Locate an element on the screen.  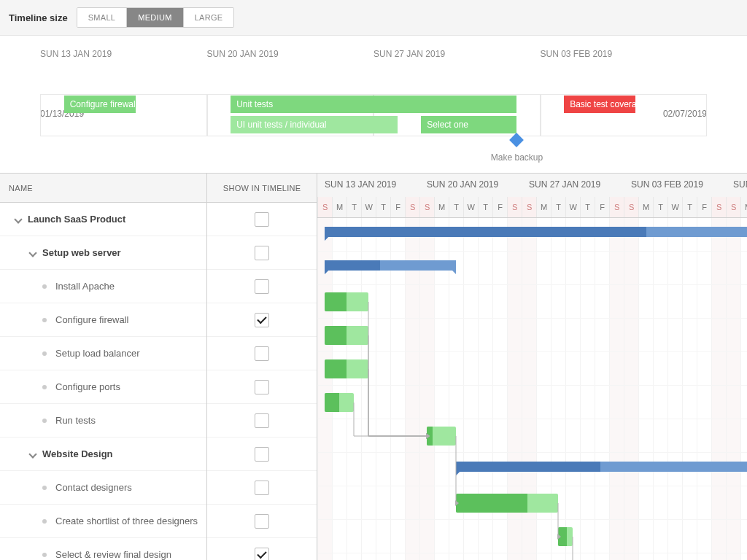
show-header: SHOW IN TIMELINE is located at coordinates (262, 188).